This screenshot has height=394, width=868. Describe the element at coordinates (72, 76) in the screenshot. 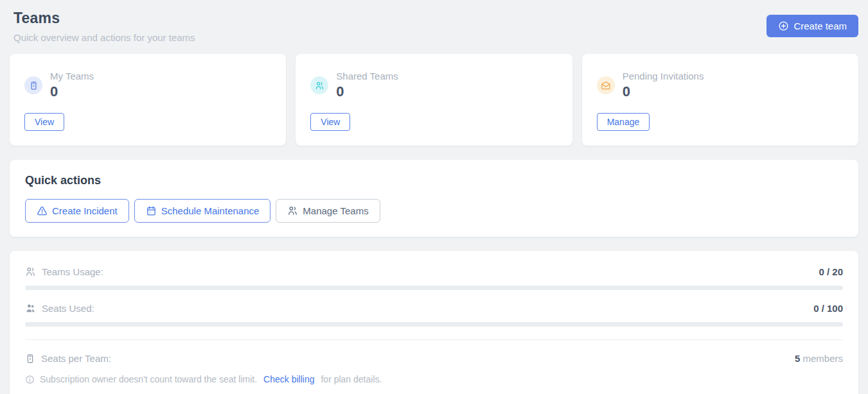

I see `stat-label: My Teams` at that location.